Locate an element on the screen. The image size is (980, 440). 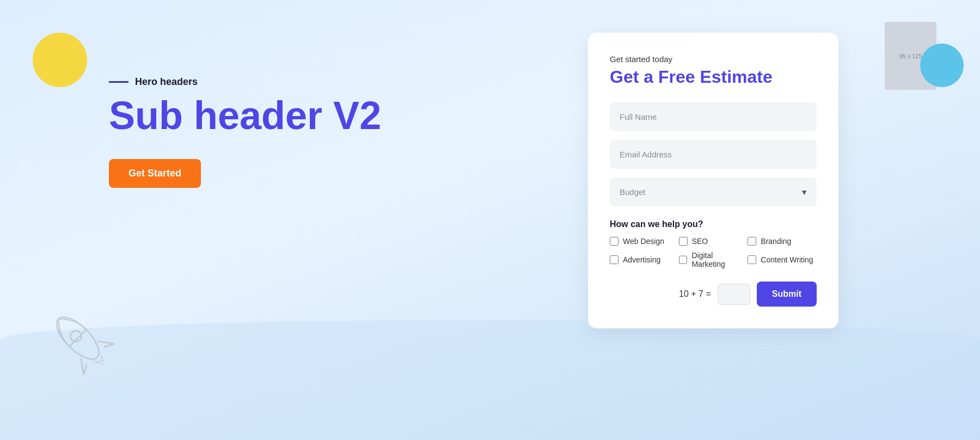
checkbox-branding-label: Branding is located at coordinates (776, 241).